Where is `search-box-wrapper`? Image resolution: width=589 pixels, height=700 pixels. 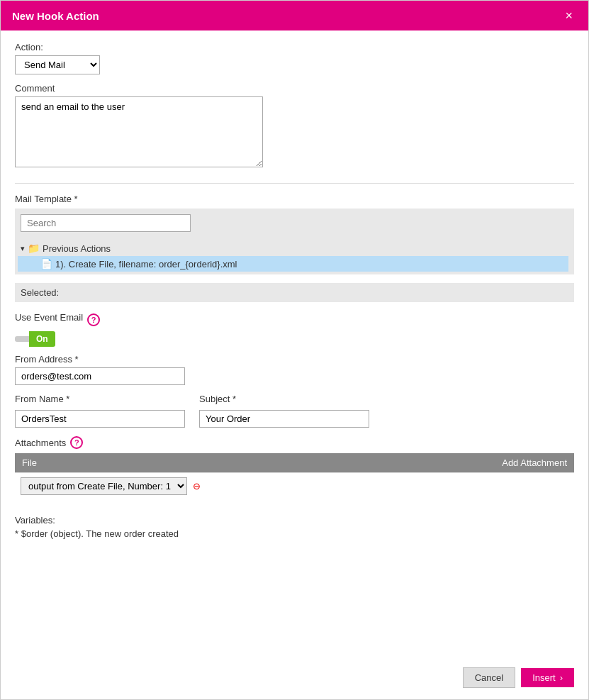 search-box-wrapper is located at coordinates (295, 223).